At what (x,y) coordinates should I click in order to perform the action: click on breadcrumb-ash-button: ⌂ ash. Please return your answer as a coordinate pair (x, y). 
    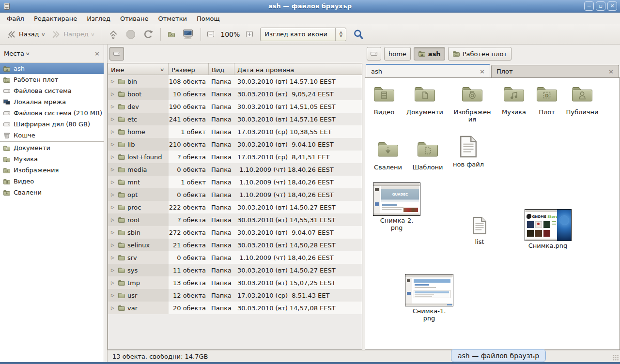
    Looking at the image, I should click on (429, 54).